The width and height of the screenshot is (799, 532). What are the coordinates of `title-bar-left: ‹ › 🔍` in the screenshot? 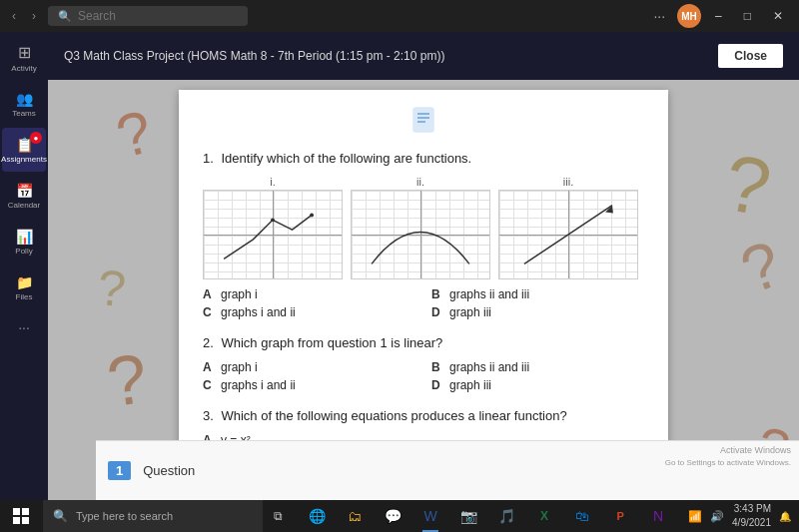 It's located at (128, 16).